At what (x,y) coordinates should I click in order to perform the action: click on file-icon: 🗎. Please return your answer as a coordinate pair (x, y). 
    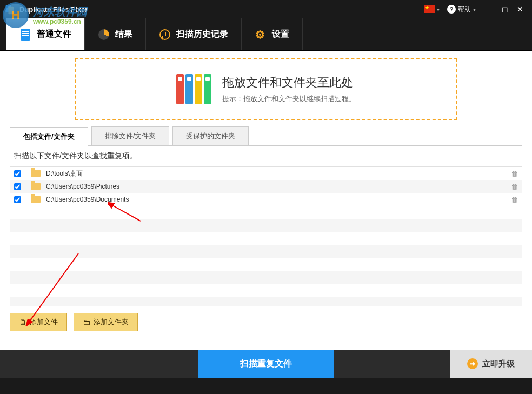
    Looking at the image, I should click on (23, 322).